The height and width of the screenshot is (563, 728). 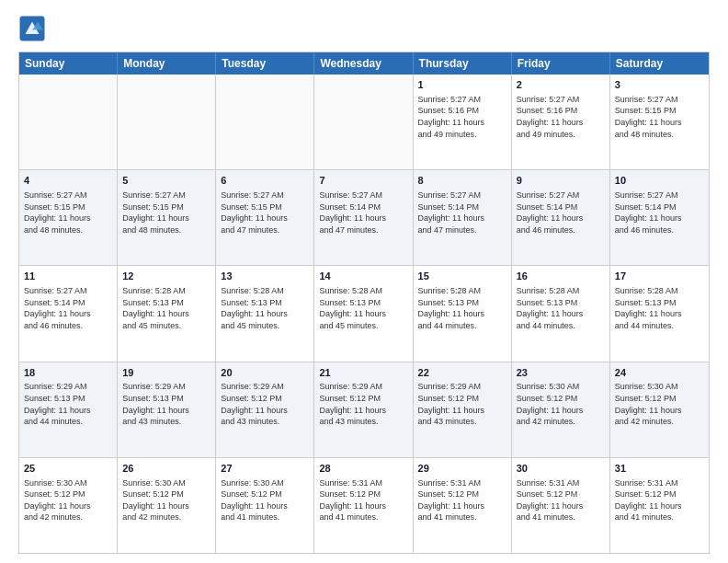 I want to click on day-number: 7, so click(x=363, y=180).